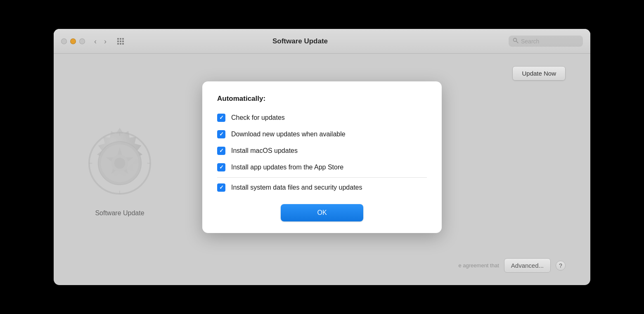 The width and height of the screenshot is (644, 314). Describe the element at coordinates (288, 134) in the screenshot. I see `checkbox-label-download-updates: Download new updates when available` at that location.